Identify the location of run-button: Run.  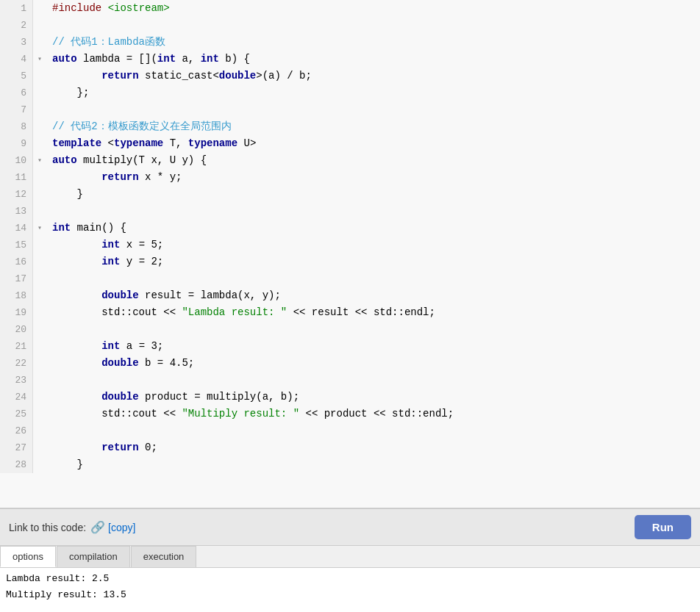
(663, 528).